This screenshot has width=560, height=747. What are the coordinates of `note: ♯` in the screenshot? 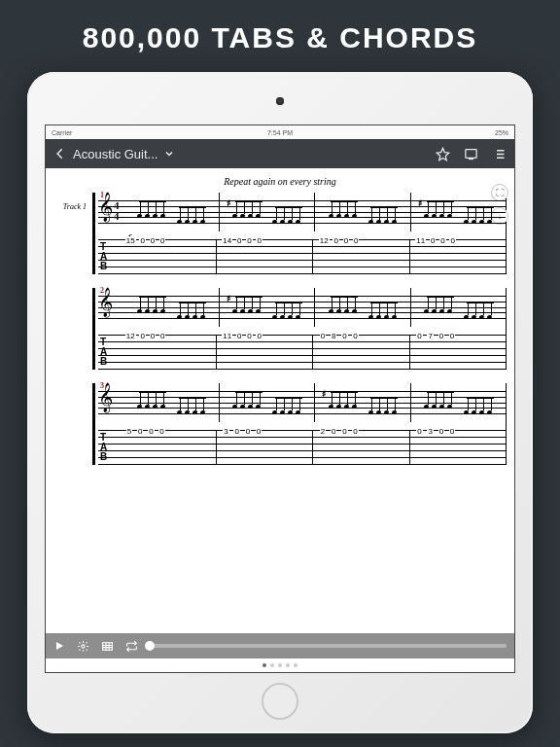 It's located at (235, 304).